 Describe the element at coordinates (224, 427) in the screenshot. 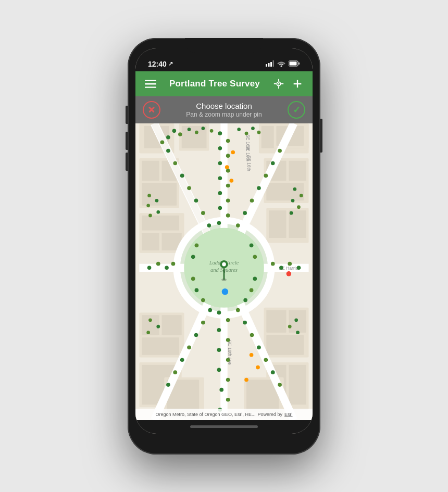

I see `home-bar` at that location.